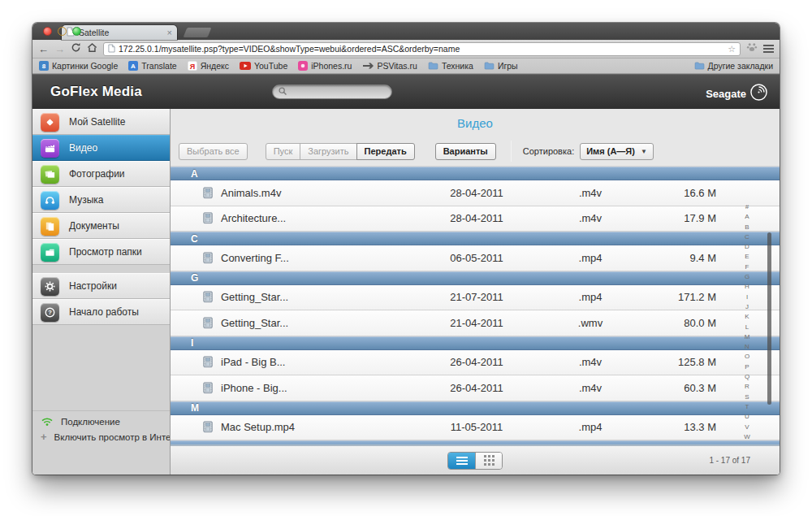 The image size is (812, 516). What do you see at coordinates (133, 66) in the screenshot?
I see `translate-icon: A` at bounding box center [133, 66].